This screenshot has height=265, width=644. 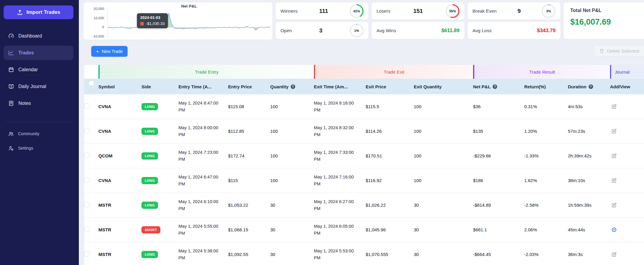 What do you see at coordinates (390, 205) in the screenshot?
I see `exit-price-cell: $1,026.22` at bounding box center [390, 205].